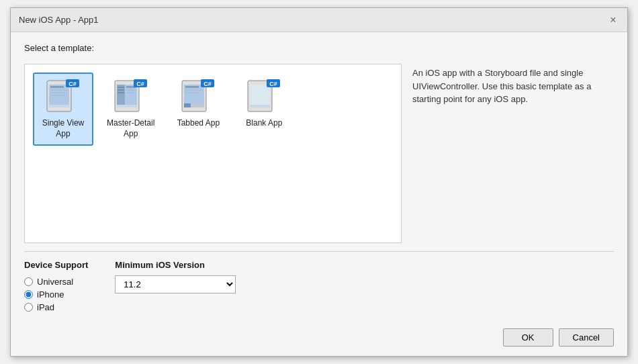 This screenshot has height=364, width=638. I want to click on radio-universal: Universal, so click(56, 282).